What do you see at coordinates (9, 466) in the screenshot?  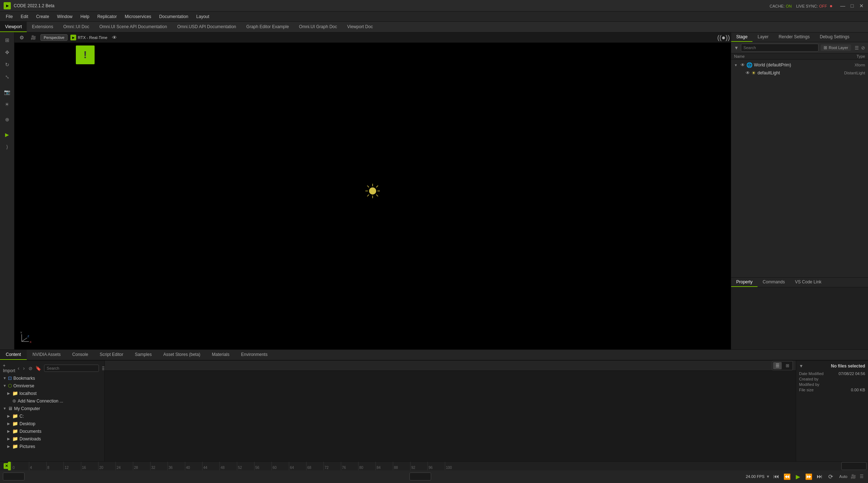 I see `playhead` at bounding box center [9, 466].